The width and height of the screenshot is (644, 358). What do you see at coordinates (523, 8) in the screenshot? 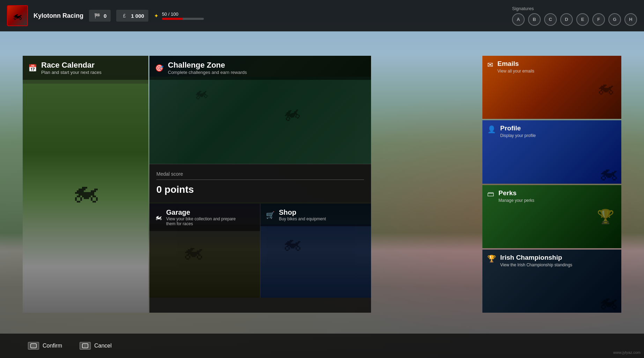
I see `signatures-label: Signatures` at bounding box center [523, 8].